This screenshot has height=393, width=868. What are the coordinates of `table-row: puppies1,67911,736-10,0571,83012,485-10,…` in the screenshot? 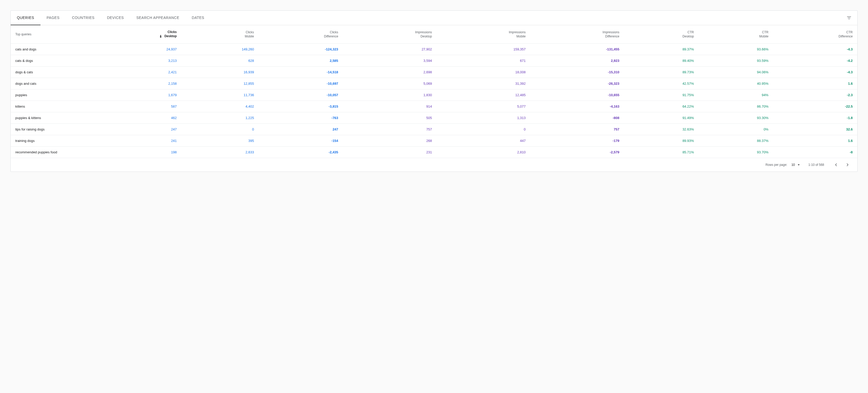 It's located at (434, 95).